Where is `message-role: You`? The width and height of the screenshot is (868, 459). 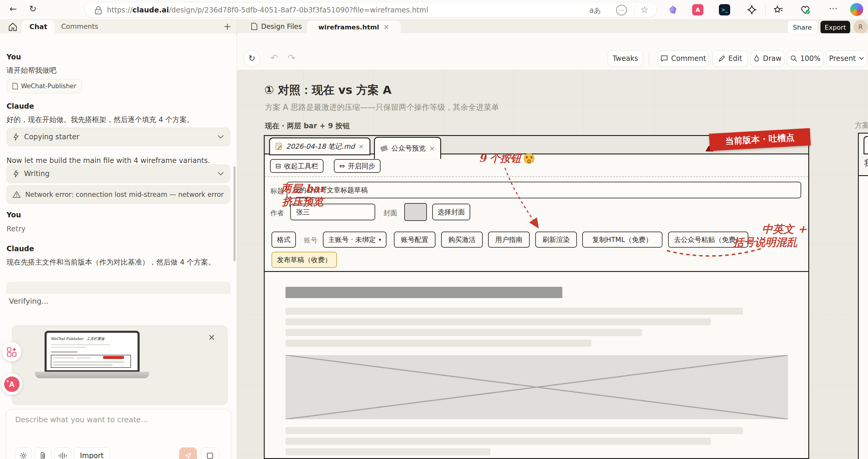
message-role: You is located at coordinates (14, 215).